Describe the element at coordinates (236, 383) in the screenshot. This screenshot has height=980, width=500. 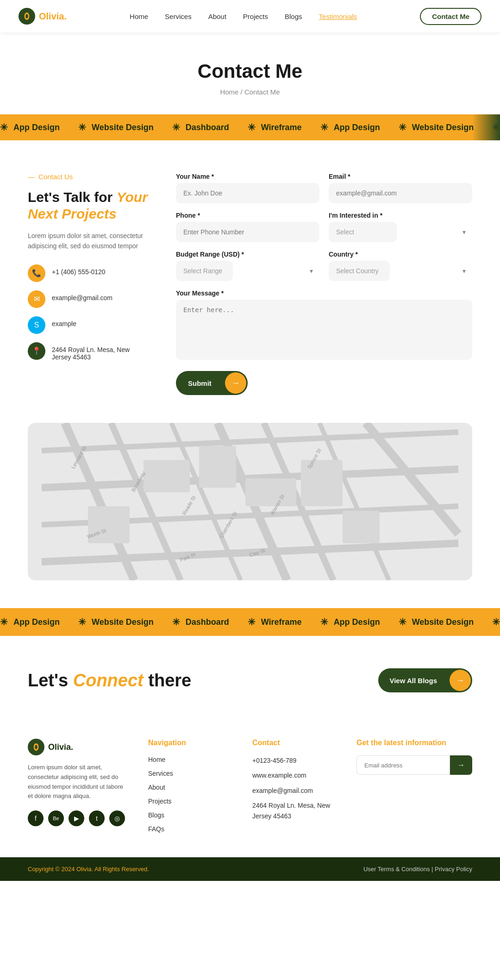
I see `submit-arrow-icon: →` at that location.